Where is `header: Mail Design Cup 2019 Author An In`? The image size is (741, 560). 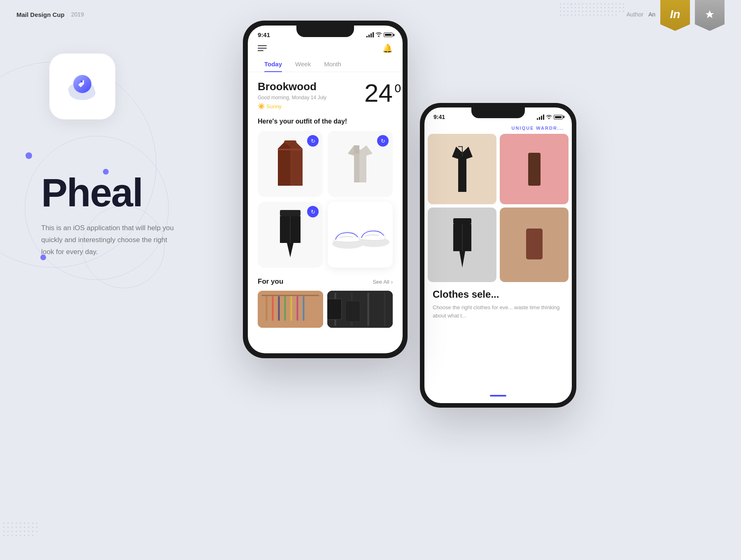
header: Mail Design Cup 2019 Author An In is located at coordinates (370, 14).